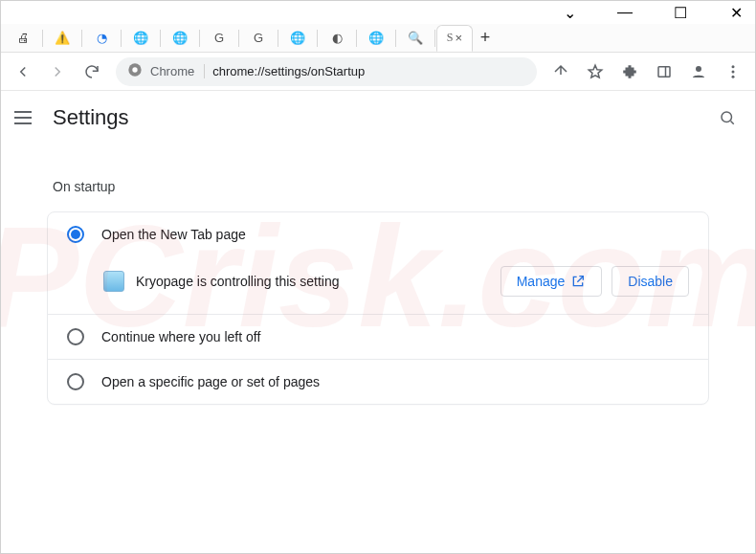 The height and width of the screenshot is (554, 756). I want to click on address-bar: Chrome chrome://settings/onStartup, so click(326, 72).